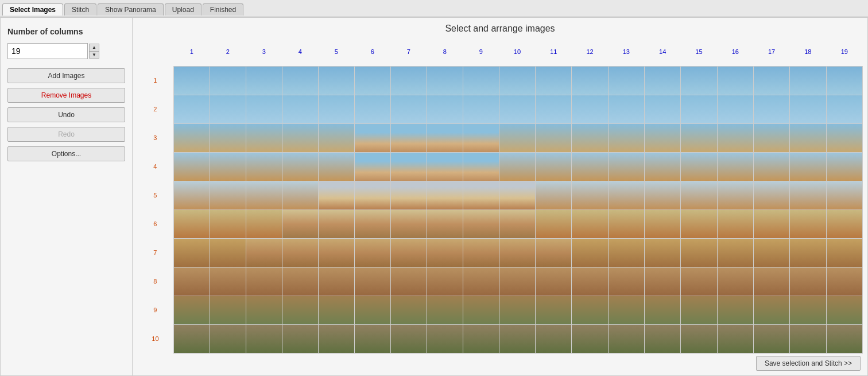 Image resolution: width=868 pixels, height=376 pixels. I want to click on grid-cell-r3-c18, so click(808, 138).